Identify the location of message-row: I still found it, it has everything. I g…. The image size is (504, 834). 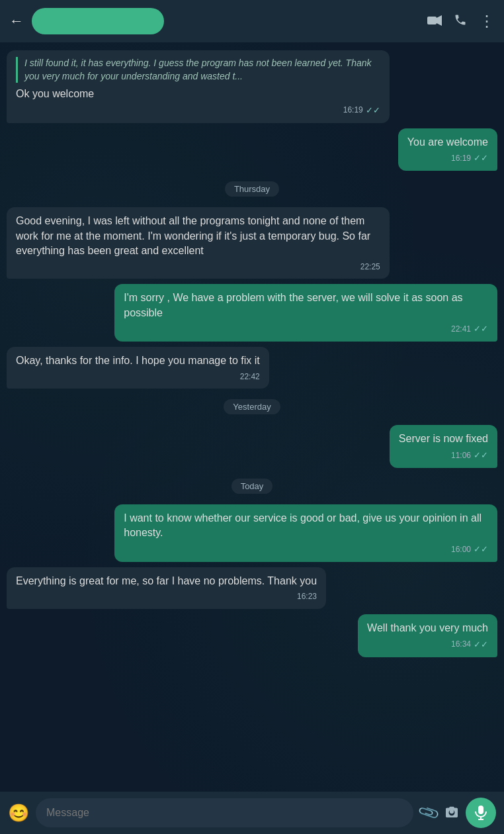
(252, 87).